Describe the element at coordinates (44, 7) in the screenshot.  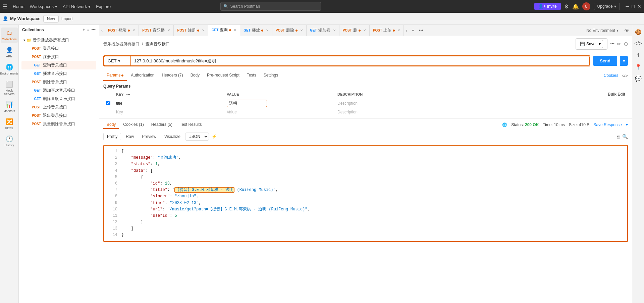
I see `nav-workspaces: Workspaces ▾` at that location.